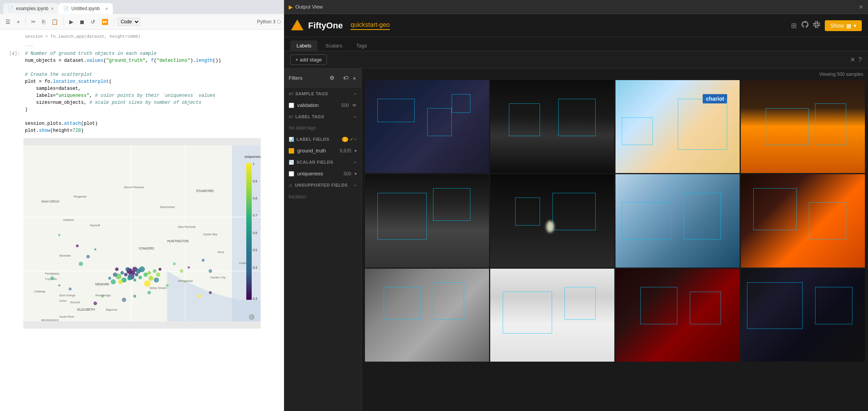  I want to click on toolbar-forward-btn: ⏩, so click(105, 22).